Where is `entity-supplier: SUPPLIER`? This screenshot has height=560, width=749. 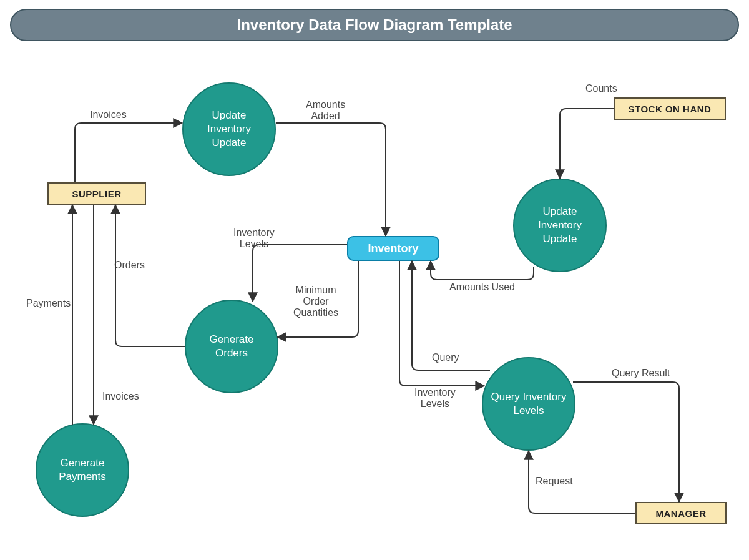 entity-supplier: SUPPLIER is located at coordinates (97, 194).